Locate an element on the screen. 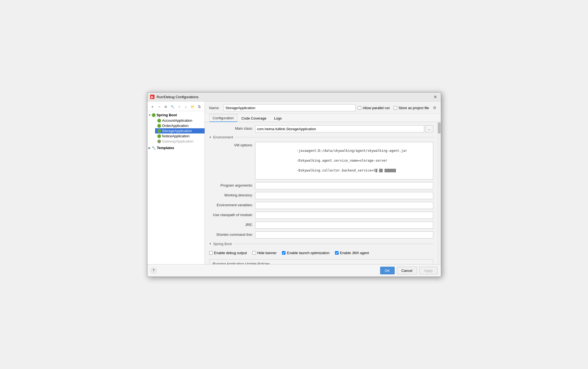 Image resolution: width=588 pixels, height=369 pixels. main-class-row: Main class: ... is located at coordinates (321, 129).